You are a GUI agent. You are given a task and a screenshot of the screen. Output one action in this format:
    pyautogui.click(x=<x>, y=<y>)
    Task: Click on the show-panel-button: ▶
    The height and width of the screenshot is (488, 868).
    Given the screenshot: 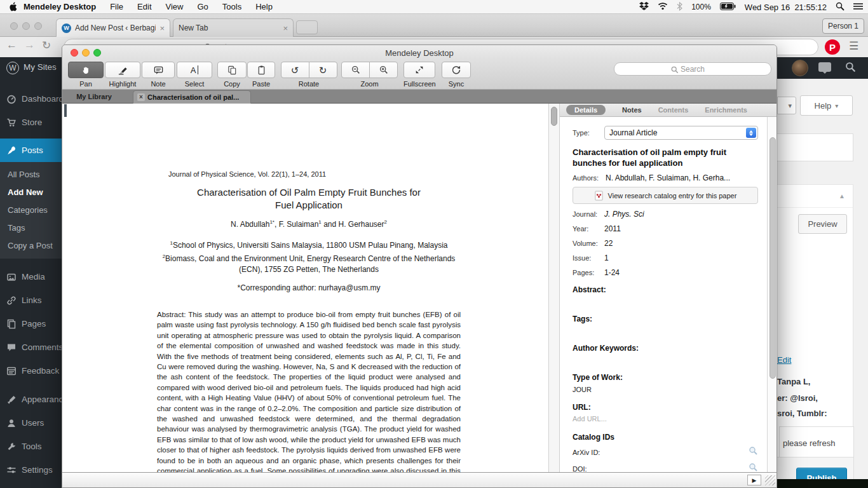 What is the action you would take?
    pyautogui.click(x=754, y=480)
    